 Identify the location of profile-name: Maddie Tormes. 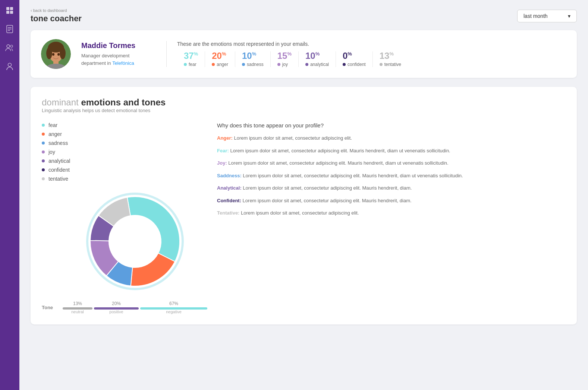
(119, 45).